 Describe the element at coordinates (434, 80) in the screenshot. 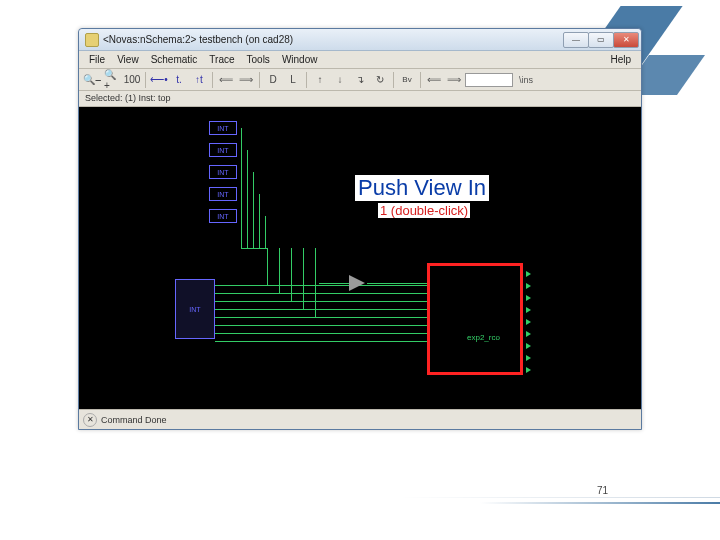

I see `step-back-icon: ⟸` at that location.